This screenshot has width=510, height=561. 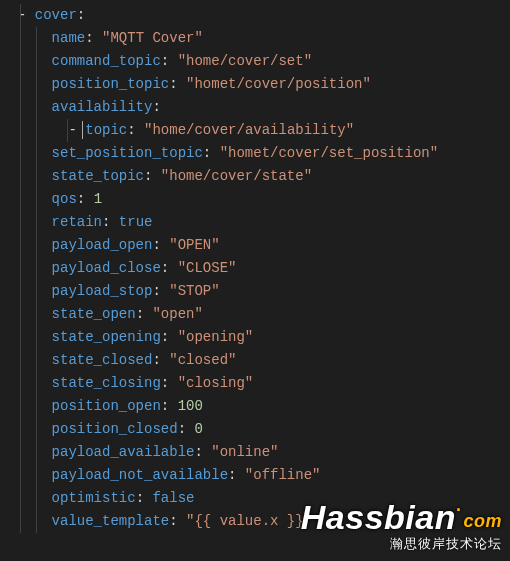 I want to click on yaml-key: topic, so click(x=106, y=130).